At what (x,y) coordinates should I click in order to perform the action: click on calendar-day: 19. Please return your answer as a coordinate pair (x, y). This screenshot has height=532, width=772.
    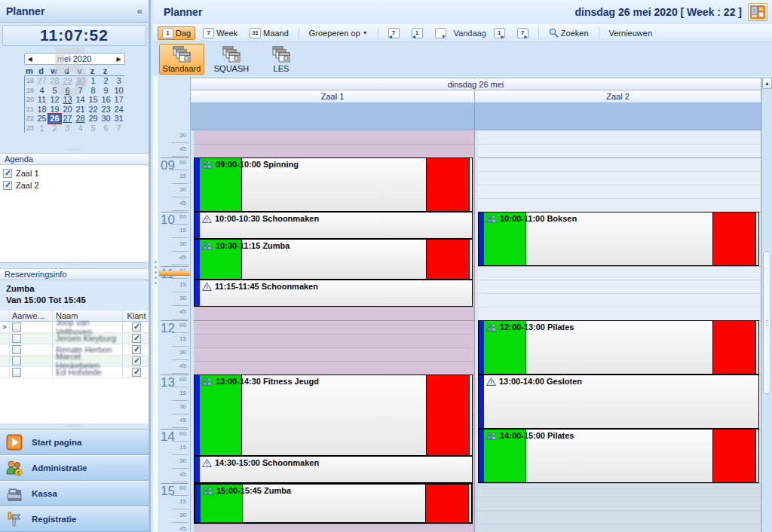
    Looking at the image, I should click on (54, 110).